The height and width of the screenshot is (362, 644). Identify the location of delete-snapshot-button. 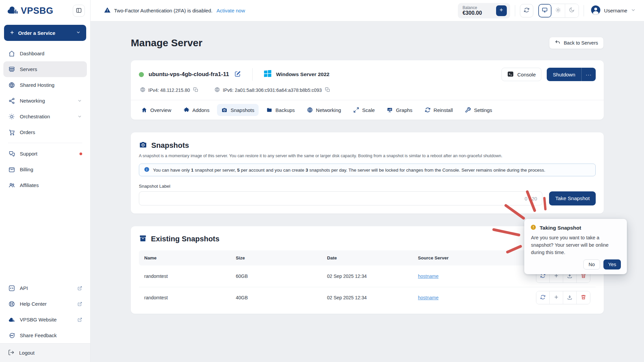
(583, 298).